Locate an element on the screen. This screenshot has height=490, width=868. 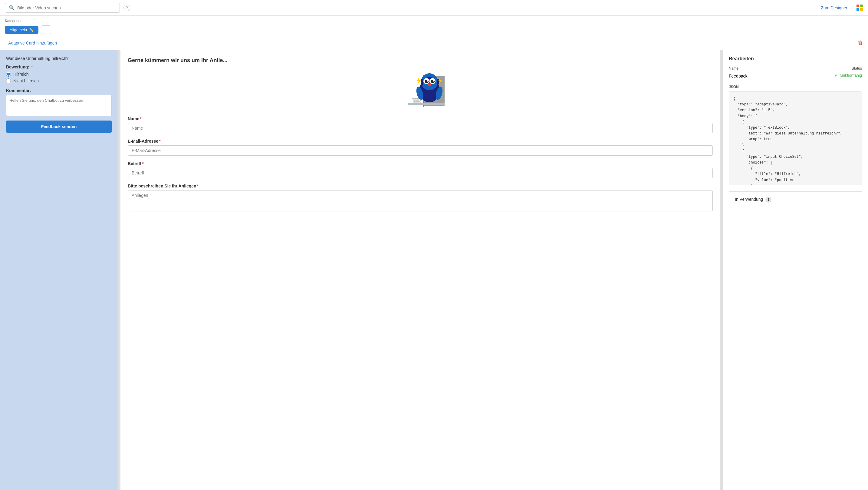
radio-hilfreich: Hilfreich is located at coordinates (59, 74).